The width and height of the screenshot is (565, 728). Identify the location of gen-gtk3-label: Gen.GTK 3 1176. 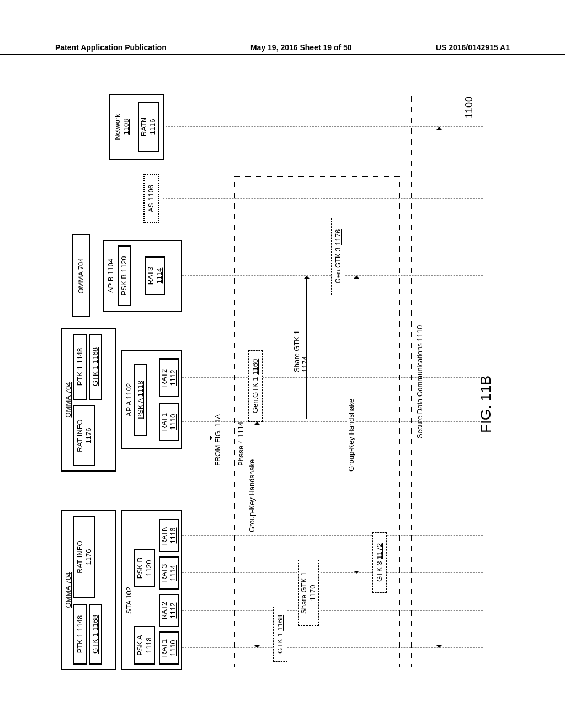
(338, 256).